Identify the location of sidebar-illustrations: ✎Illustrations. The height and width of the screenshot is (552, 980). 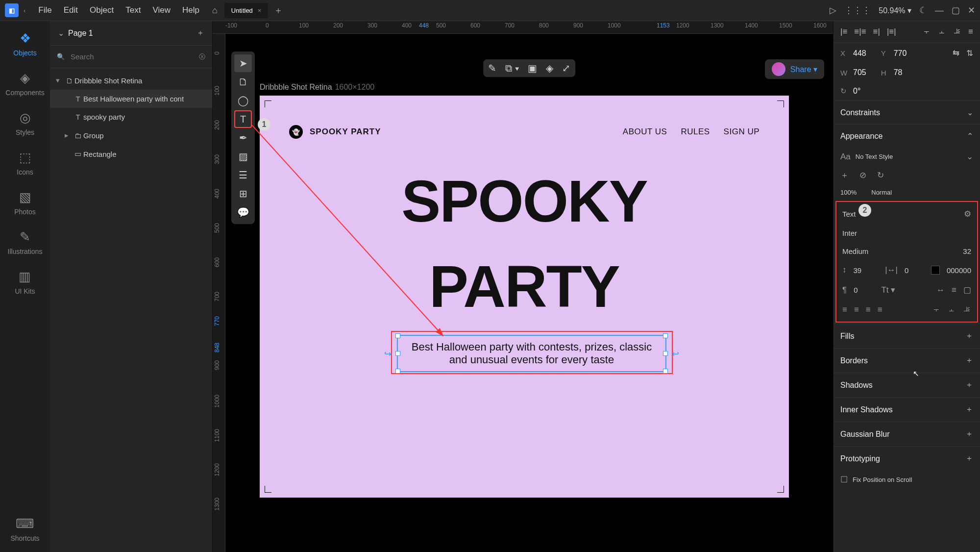
(25, 242).